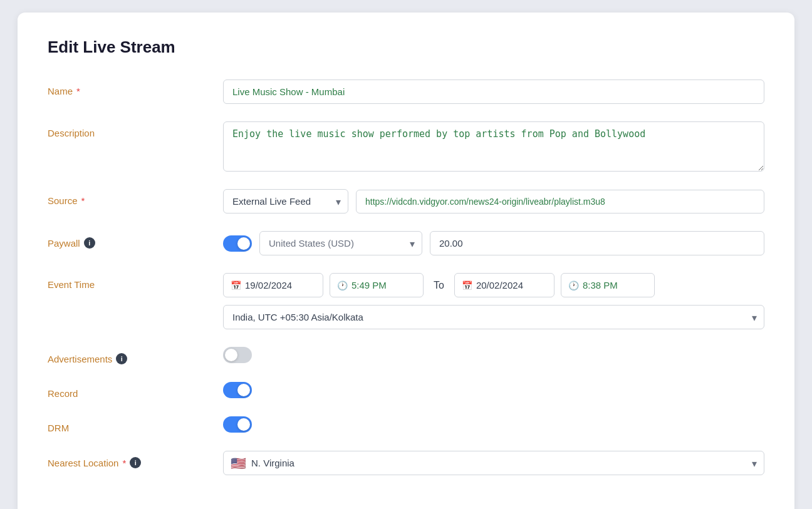 Image resolution: width=812 pixels, height=509 pixels. What do you see at coordinates (236, 285) in the screenshot?
I see `calendar-icon-start: 📅` at bounding box center [236, 285].